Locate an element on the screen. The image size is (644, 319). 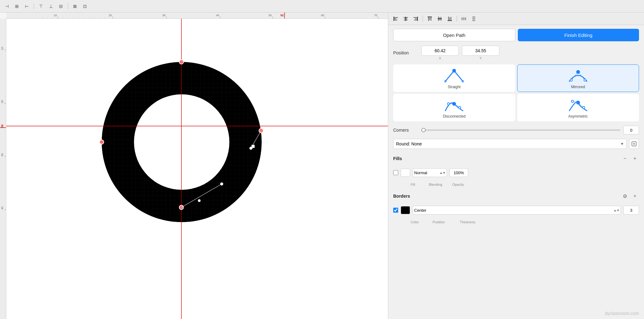
fill-label-0: Fill is located at coordinates (413, 185).